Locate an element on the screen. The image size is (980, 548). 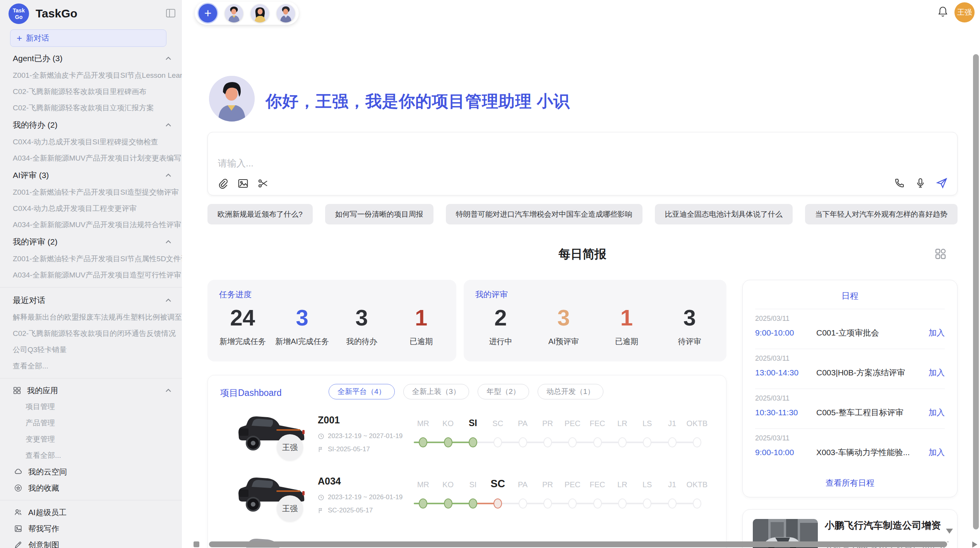
cloud-space-label: 我的云空间 is located at coordinates (48, 472).